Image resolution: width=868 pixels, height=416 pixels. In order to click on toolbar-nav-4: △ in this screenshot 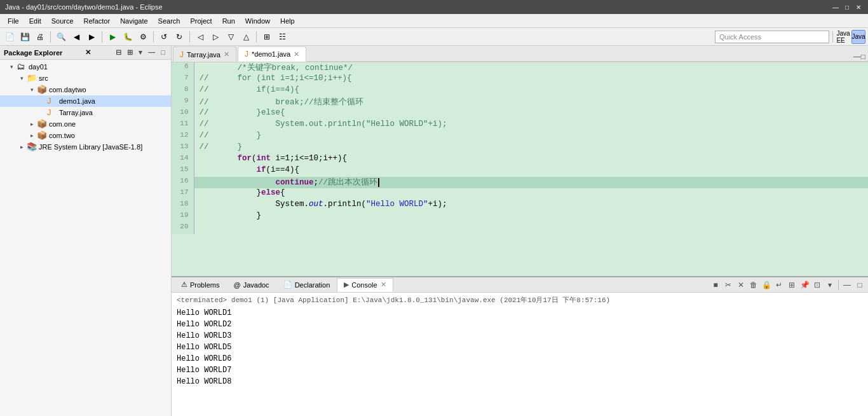, I will do `click(246, 37)`.